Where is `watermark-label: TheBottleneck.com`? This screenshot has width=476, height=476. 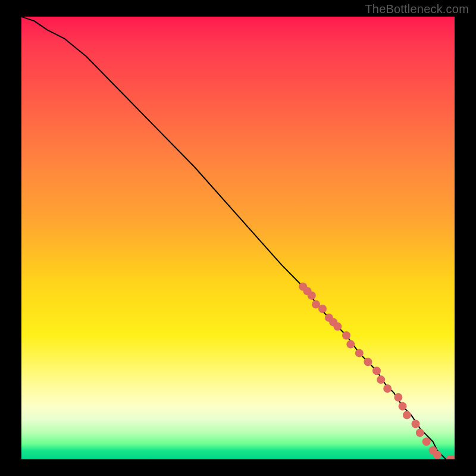 watermark-label: TheBottleneck.com is located at coordinates (416, 10).